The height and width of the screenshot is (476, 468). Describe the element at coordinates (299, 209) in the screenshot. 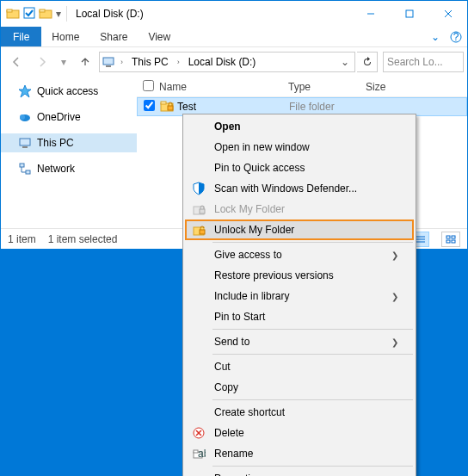

I see `menu-item-lock-my-folder: Lock My Folder` at that location.